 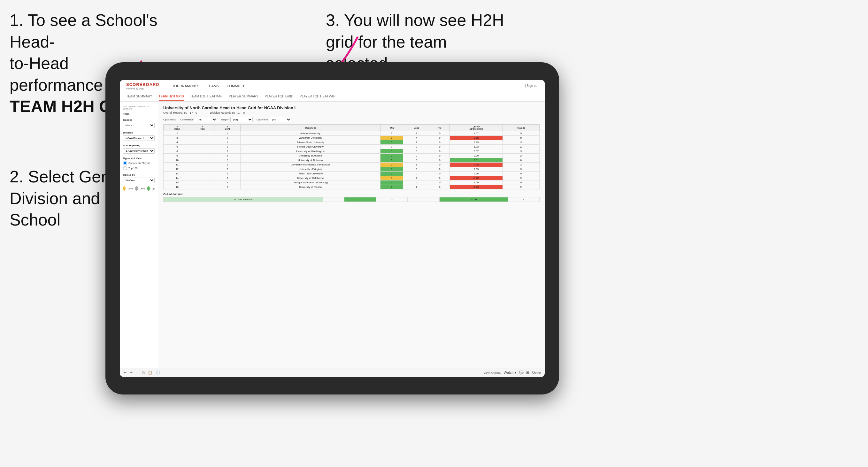 What do you see at coordinates (139, 136) in the screenshot?
I see `division-section: Division NCAA Division I` at bounding box center [139, 136].